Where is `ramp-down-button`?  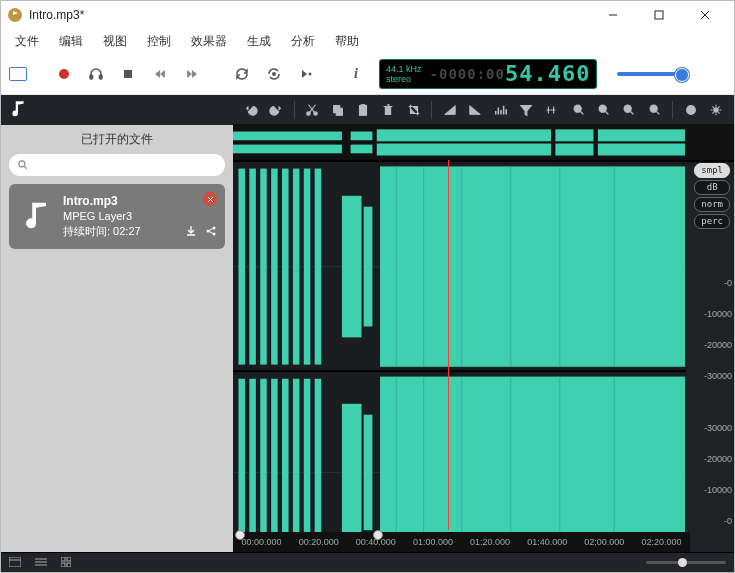 ramp-down-button is located at coordinates (476, 110).